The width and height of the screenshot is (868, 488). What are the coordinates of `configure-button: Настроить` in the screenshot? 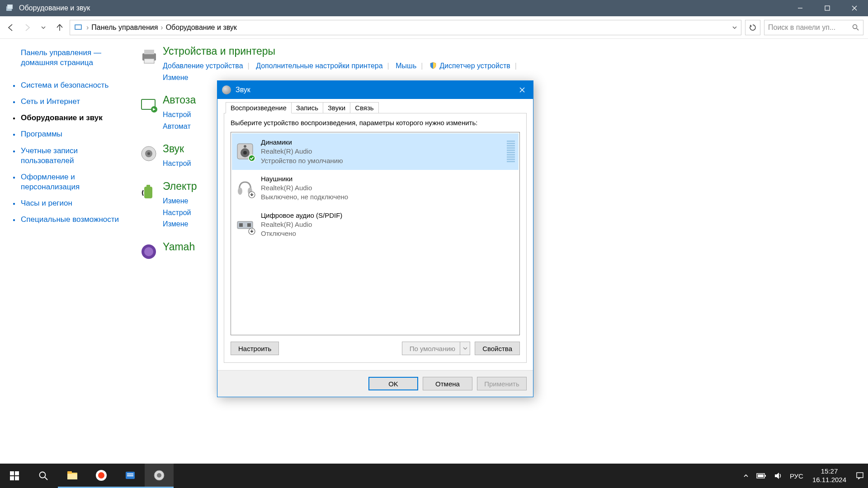 It's located at (255, 348).